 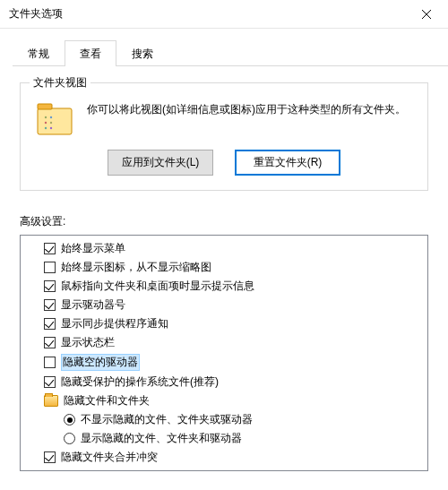 What do you see at coordinates (226, 287) in the screenshot?
I see `list-item: 鼠标指向文件夹和桌面项时显示提示信息` at bounding box center [226, 287].